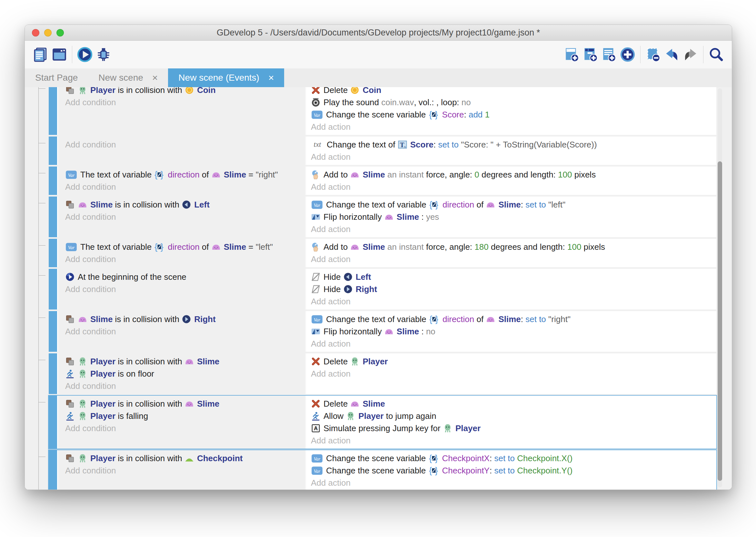 This screenshot has width=756, height=537. What do you see at coordinates (383, 470) in the screenshot?
I see `event-row: Player is in collision with CheckpointAd…` at bounding box center [383, 470].